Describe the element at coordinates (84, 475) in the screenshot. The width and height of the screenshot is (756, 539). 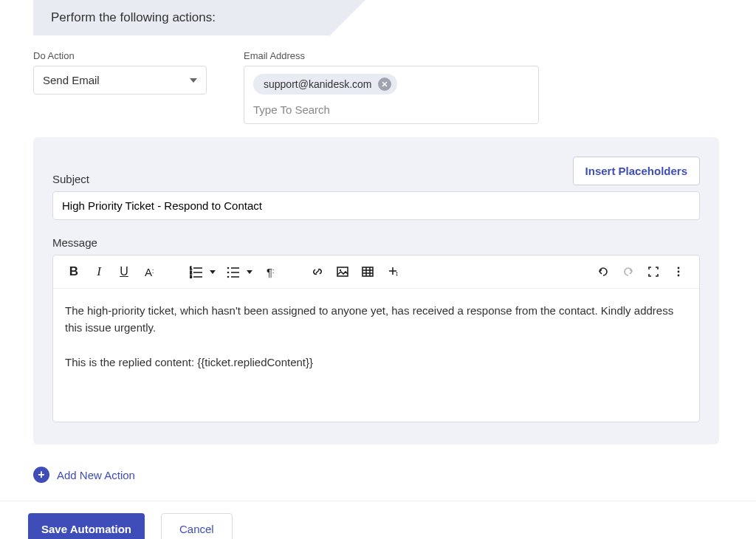
I see `add-new-action-button: + Add New Action` at that location.